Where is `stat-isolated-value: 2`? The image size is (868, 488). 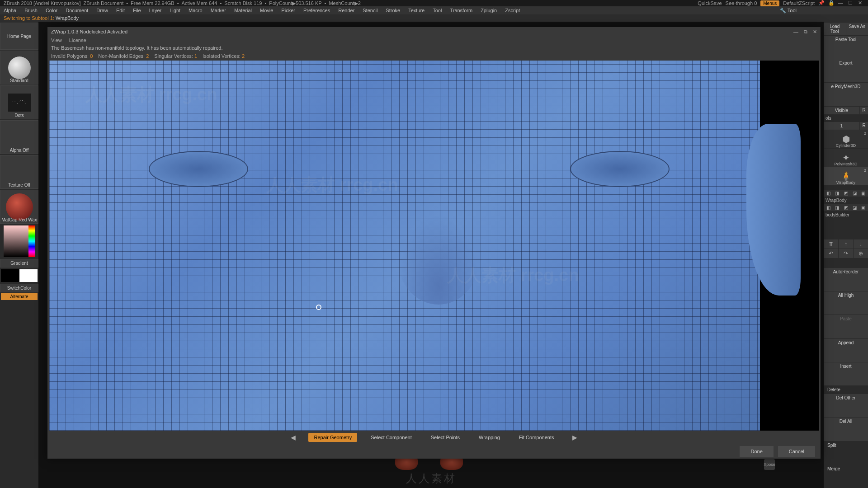 stat-isolated-value: 2 is located at coordinates (243, 56).